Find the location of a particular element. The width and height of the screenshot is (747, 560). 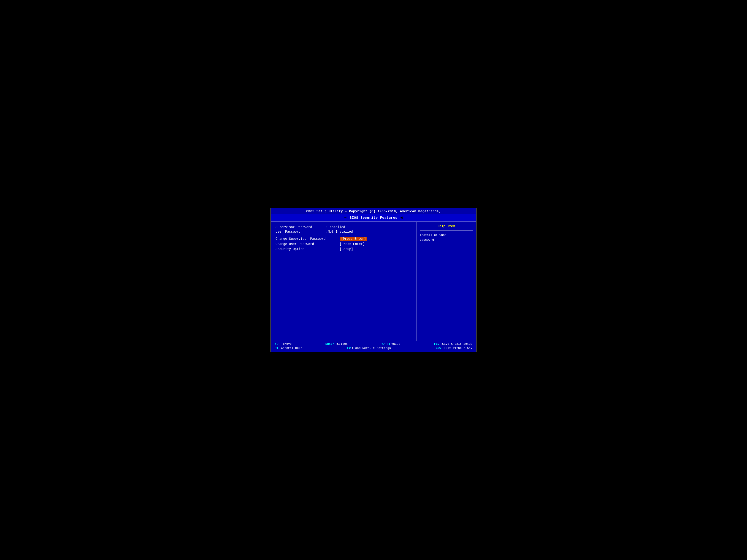

change-user-password-value: [Press Enter] is located at coordinates (352, 244).